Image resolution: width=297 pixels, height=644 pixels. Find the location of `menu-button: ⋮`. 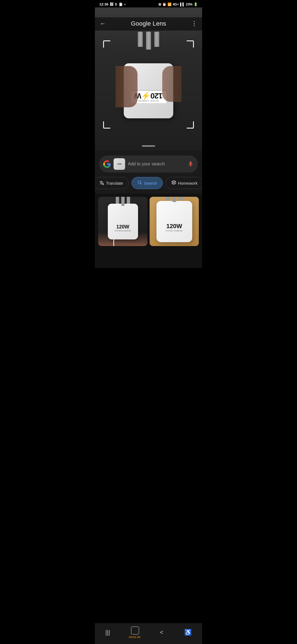

menu-button: ⋮ is located at coordinates (194, 24).